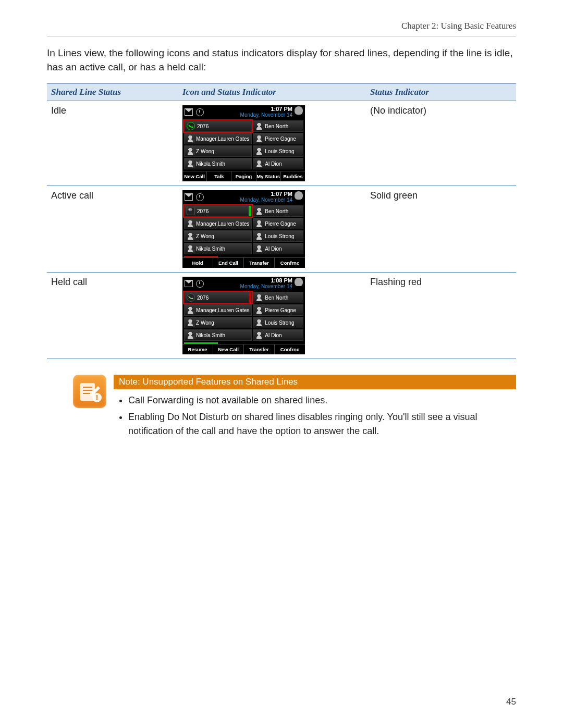  Describe the element at coordinates (272, 93) in the screenshot. I see `th-icon: Icon and Status Indicator` at that location.